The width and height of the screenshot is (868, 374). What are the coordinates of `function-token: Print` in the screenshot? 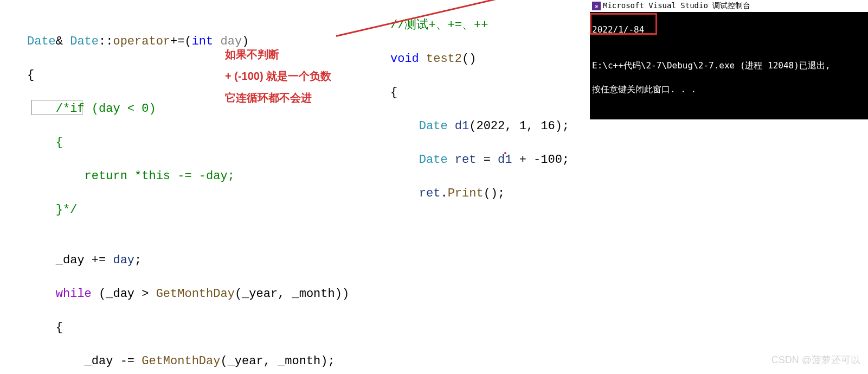 It's located at (466, 193).